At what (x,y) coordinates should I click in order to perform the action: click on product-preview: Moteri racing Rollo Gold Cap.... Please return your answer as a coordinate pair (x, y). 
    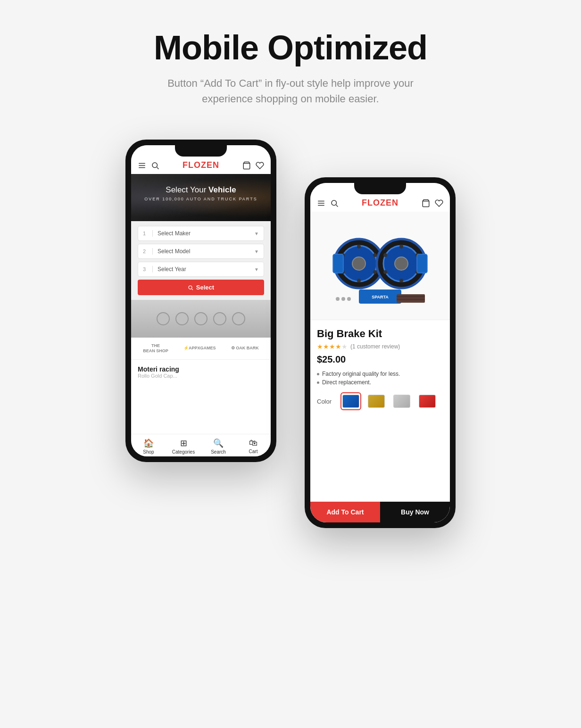
    Looking at the image, I should click on (201, 372).